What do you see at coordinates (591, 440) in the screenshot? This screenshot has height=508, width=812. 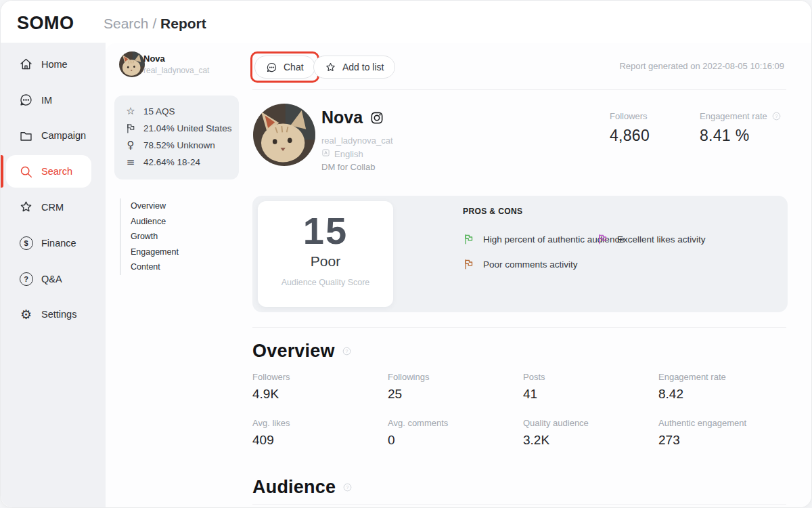 I see `metric-value: 3.2K` at bounding box center [591, 440].